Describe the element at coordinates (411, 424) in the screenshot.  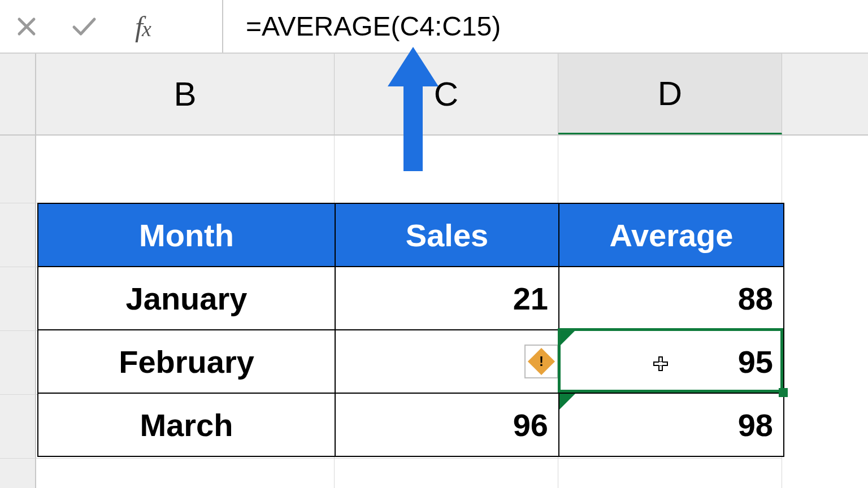
I see `table-row: March 96 98` at that location.